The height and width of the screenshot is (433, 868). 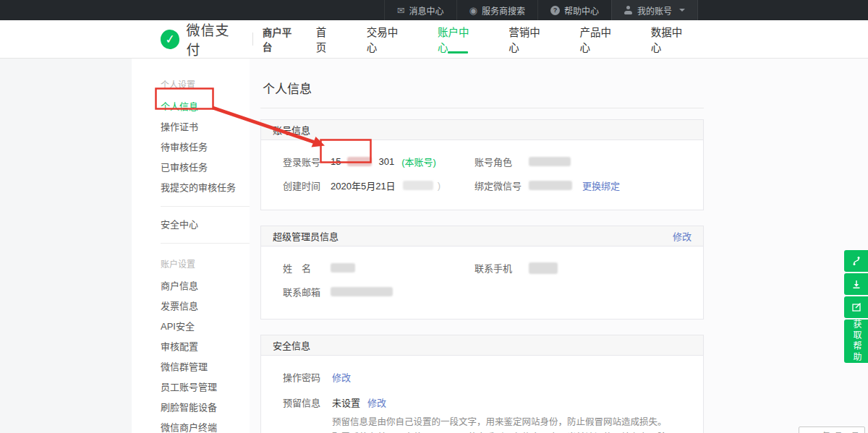 I want to click on sidebar-item-face-smart-device: 刷脸智能设备, so click(x=191, y=408).